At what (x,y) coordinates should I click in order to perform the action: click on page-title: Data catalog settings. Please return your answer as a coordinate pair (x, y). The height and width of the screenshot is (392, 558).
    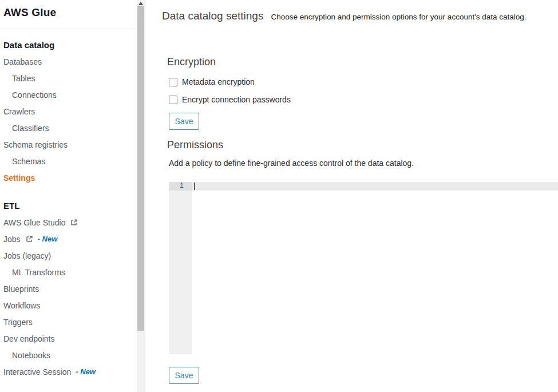
    Looking at the image, I should click on (213, 16).